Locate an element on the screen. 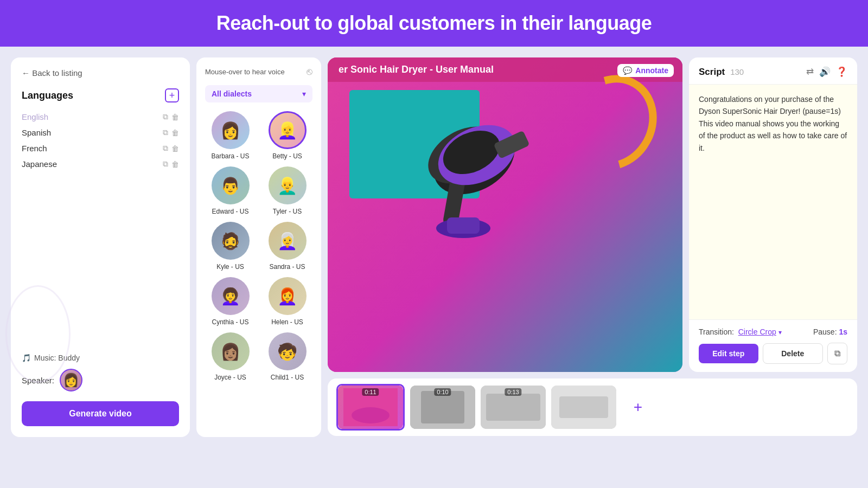 This screenshot has height=488, width=868. delete-icon-spanish: 🗑 is located at coordinates (175, 133).